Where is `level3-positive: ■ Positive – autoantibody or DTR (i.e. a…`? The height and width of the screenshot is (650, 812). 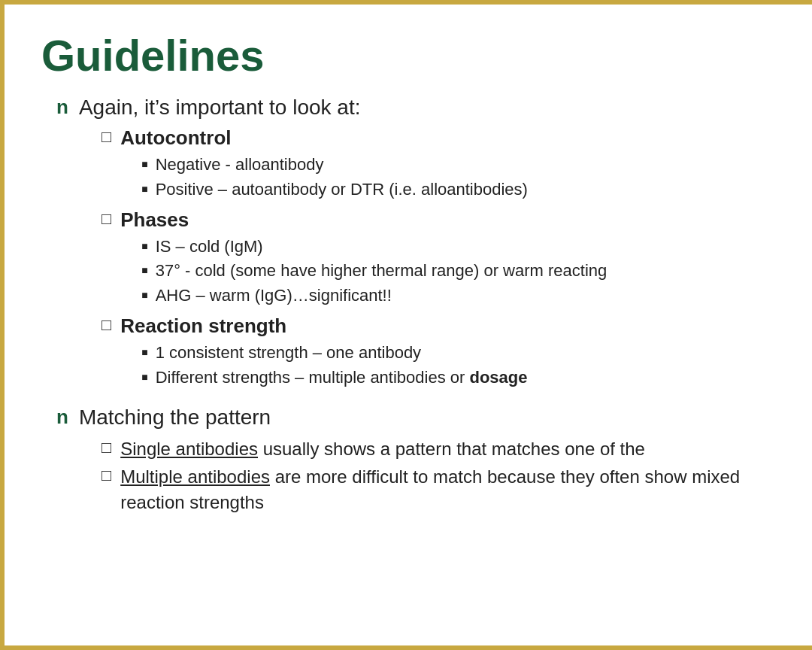
level3-positive: ■ Positive – autoantibody or DTR (i.e. a… is located at coordinates (335, 190).